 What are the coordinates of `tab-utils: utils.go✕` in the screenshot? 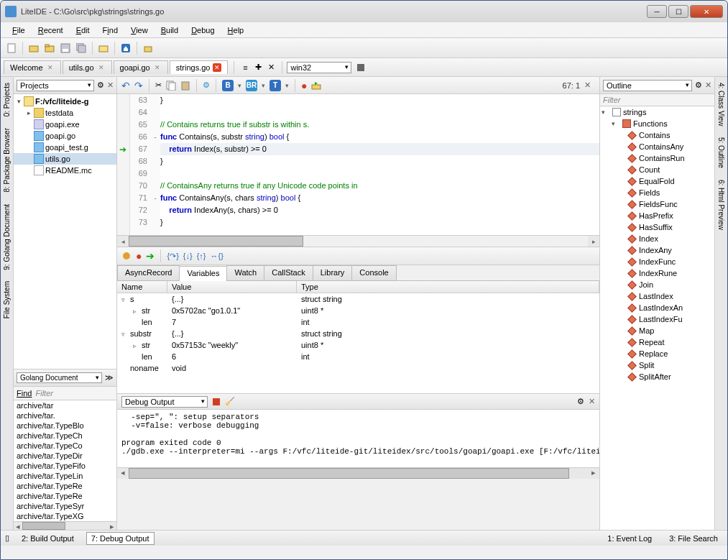 It's located at (88, 68).